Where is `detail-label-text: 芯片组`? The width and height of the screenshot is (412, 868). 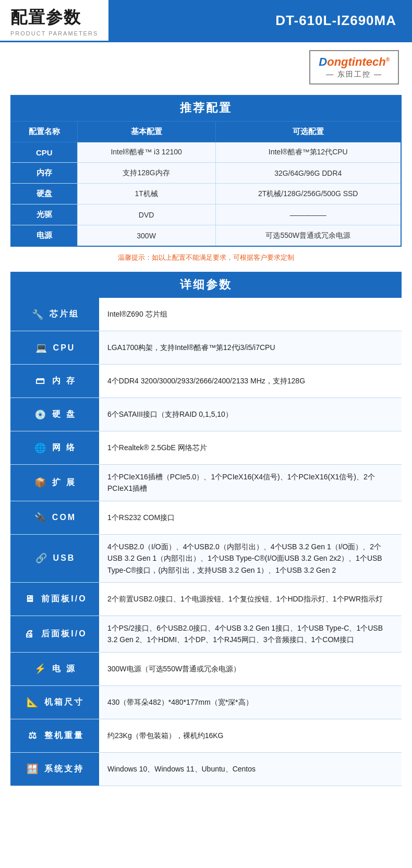 detail-label-text: 芯片组 is located at coordinates (65, 314).